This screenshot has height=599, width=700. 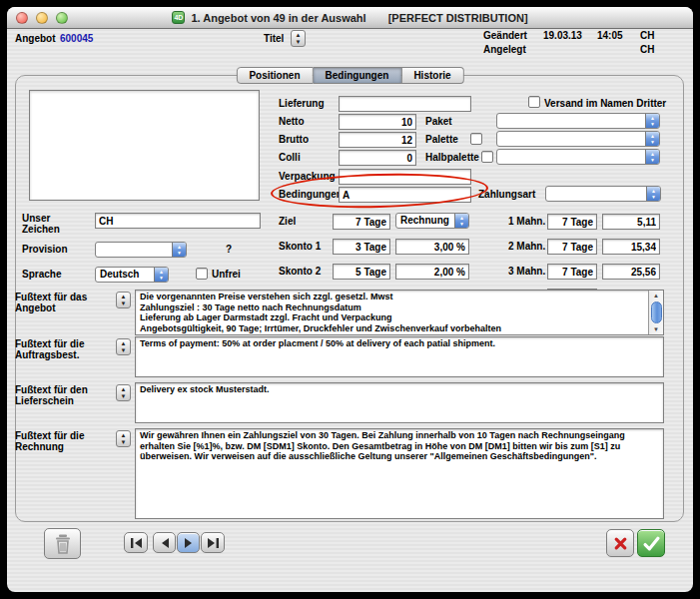 I want to click on colli-input, so click(x=377, y=158).